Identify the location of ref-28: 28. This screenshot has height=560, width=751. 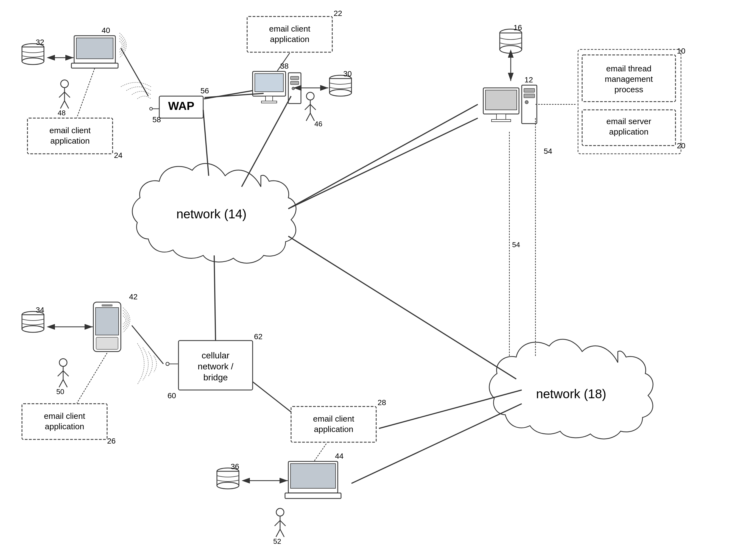
(382, 403).